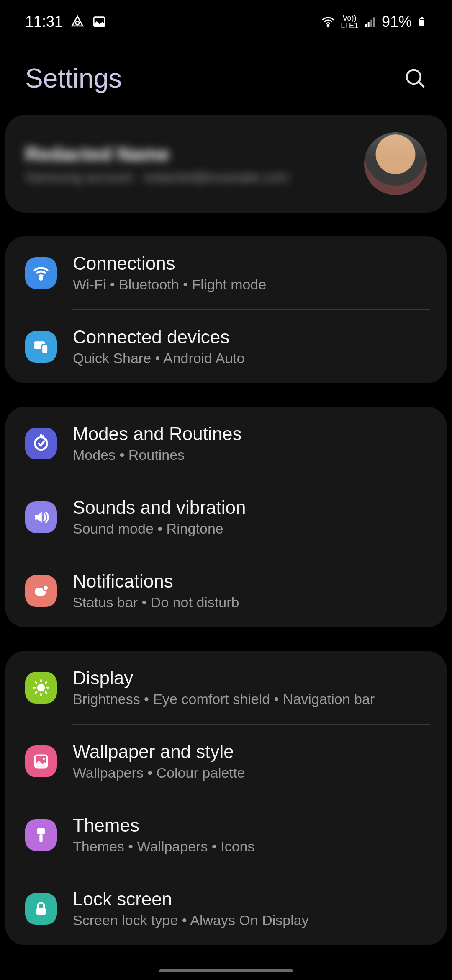 The width and height of the screenshot is (452, 980). What do you see at coordinates (250, 602) in the screenshot?
I see `row-subtitle: Status bar • Do not disturb` at bounding box center [250, 602].